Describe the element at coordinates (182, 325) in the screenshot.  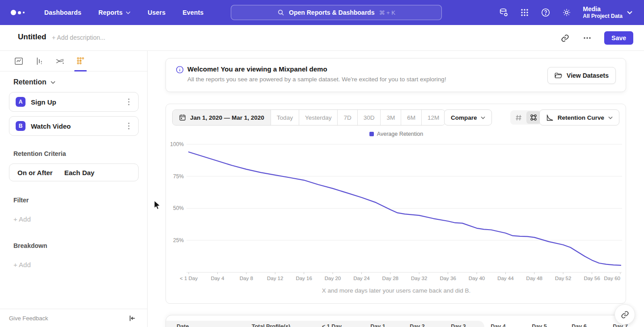
I see `table-column-header: Date` at that location.